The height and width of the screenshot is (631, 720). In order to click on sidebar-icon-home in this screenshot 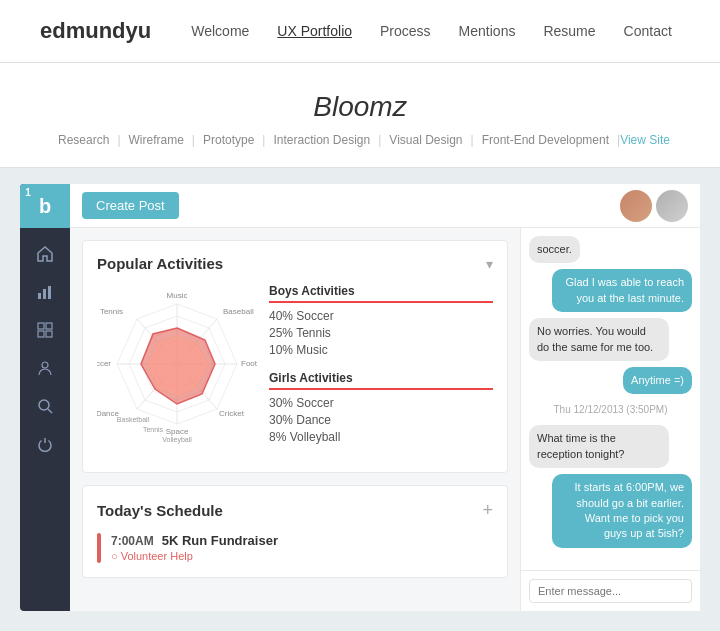, I will do `click(45, 254)`.